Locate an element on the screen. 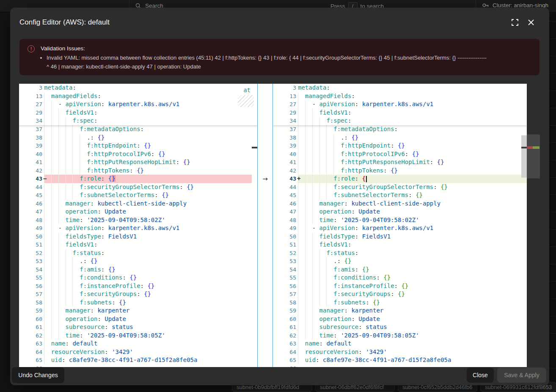 This screenshot has width=556, height=392. token: karpenter.k8s.aws/v1 is located at coordinates (144, 228).